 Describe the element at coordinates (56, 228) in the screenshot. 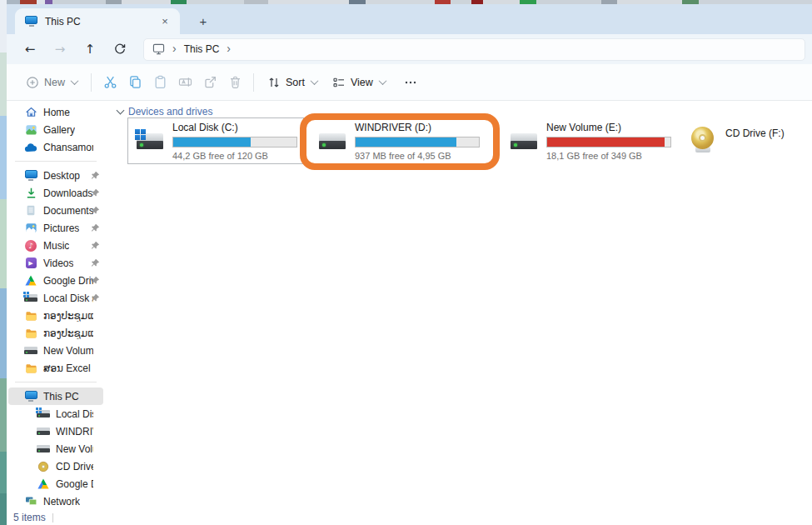

I see `sidebar-item-pictures: Pictures` at that location.